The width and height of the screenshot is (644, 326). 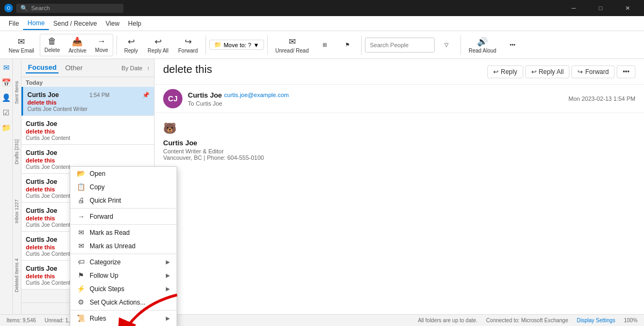 What do you see at coordinates (626, 72) in the screenshot?
I see `more-actions-button: •••` at bounding box center [626, 72].